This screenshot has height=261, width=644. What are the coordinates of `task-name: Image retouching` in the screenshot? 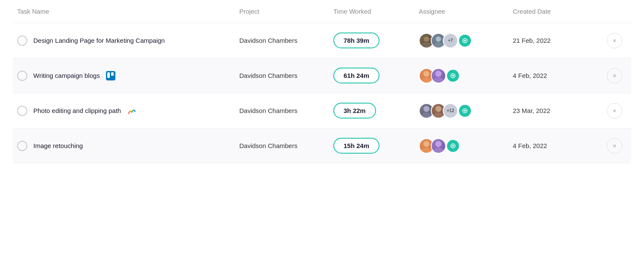 It's located at (58, 145).